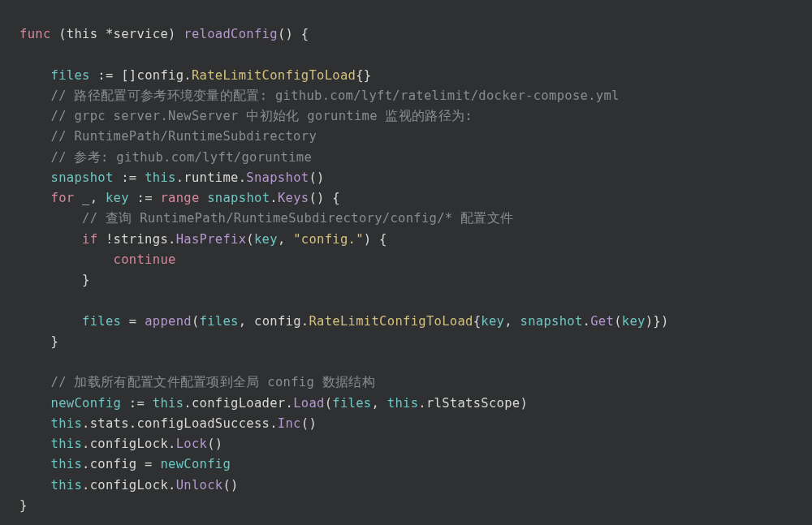  Describe the element at coordinates (406, 179) in the screenshot. I see `code-line: snapshot := this.runtime.Snapshot()` at that location.